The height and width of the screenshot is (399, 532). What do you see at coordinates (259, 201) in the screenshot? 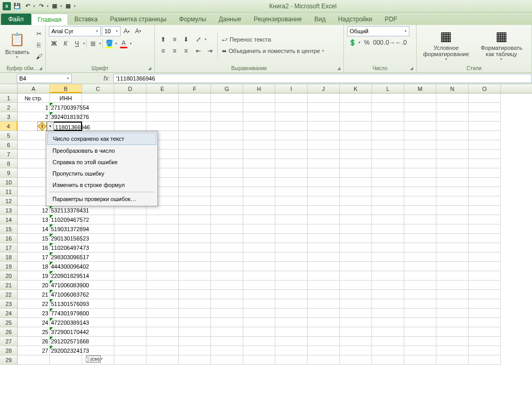
I see `cell-H12` at bounding box center [259, 201].